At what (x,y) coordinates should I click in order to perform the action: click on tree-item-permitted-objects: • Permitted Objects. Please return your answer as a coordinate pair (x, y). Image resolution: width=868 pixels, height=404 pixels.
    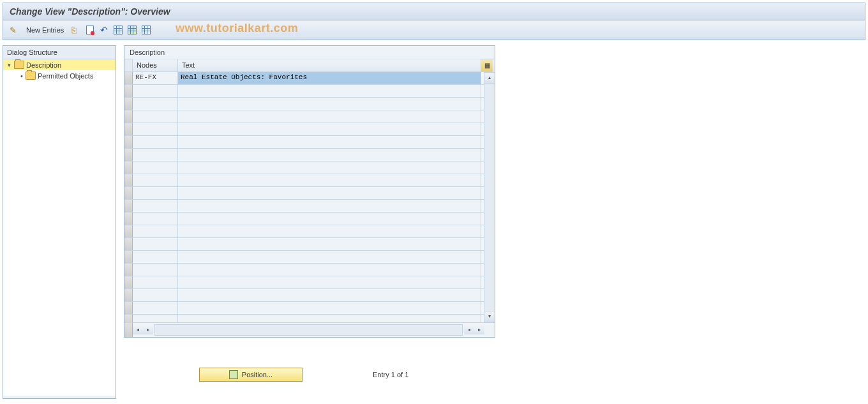
    Looking at the image, I should click on (59, 75).